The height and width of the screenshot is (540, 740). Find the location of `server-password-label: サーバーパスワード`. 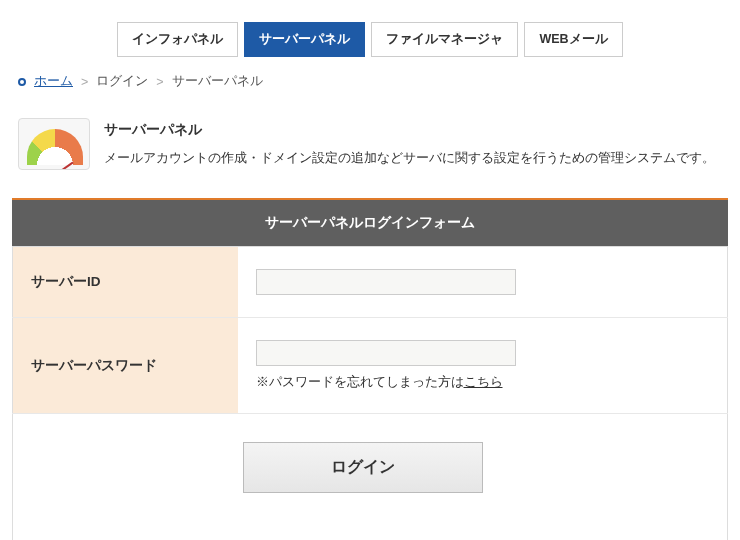

server-password-label: サーバーパスワード is located at coordinates (126, 366).